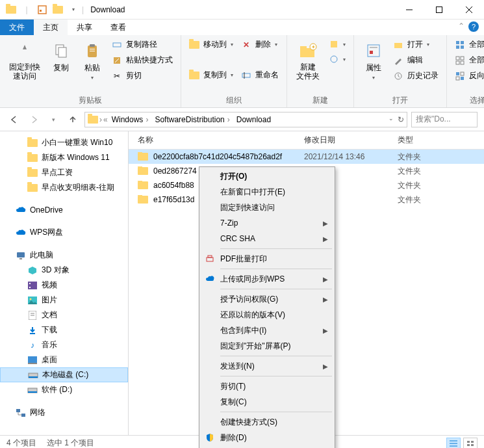 The image size is (484, 448). I want to click on ctx-pin-start: 固定到"开始"屏幕(P), so click(267, 346).